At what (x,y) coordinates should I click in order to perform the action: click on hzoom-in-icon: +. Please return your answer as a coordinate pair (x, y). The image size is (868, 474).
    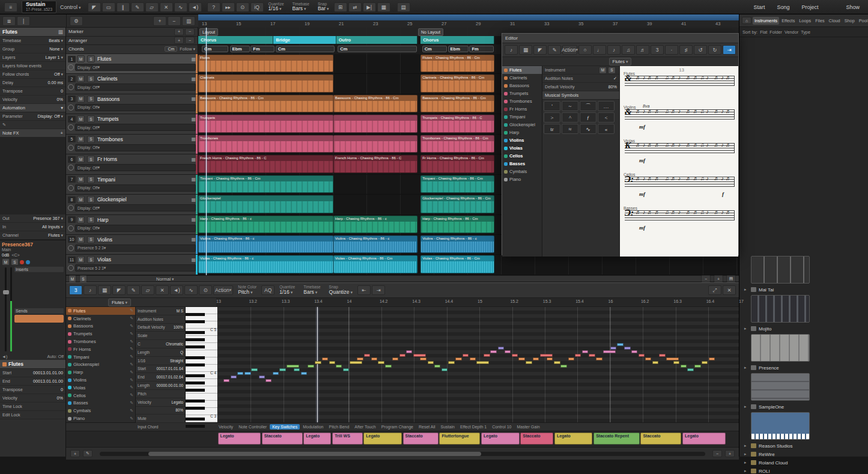
    Looking at the image, I should click on (730, 454).